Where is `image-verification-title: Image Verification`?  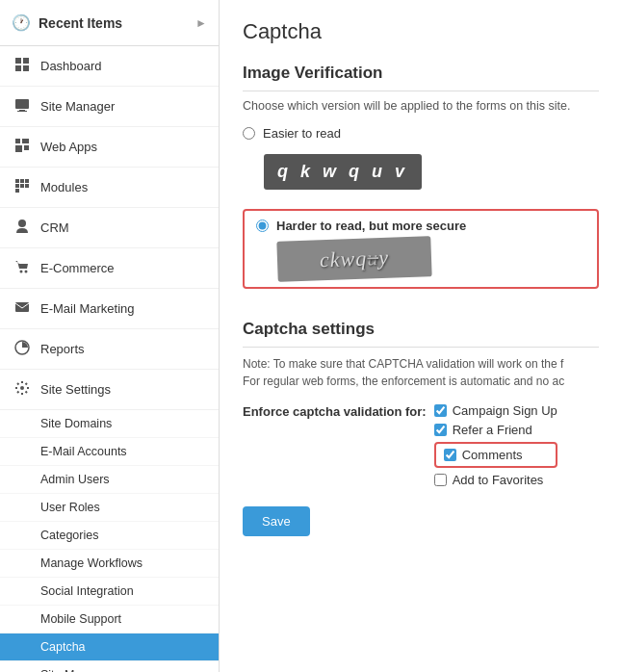 image-verification-title: Image Verification is located at coordinates (421, 77).